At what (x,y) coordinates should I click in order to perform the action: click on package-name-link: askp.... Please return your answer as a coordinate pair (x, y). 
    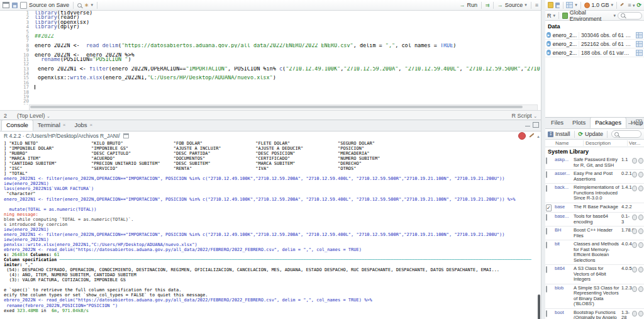
    Looking at the image, I should click on (564, 162).